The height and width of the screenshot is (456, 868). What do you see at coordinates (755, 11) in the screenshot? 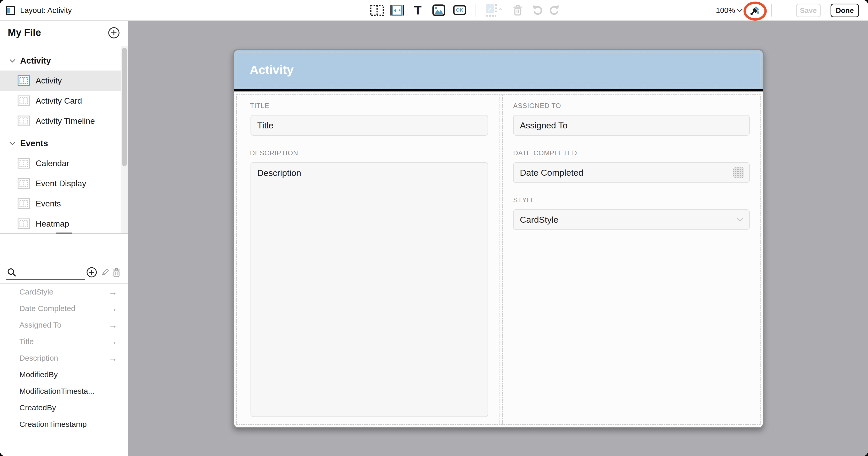
I see `format-painter-button` at bounding box center [755, 11].